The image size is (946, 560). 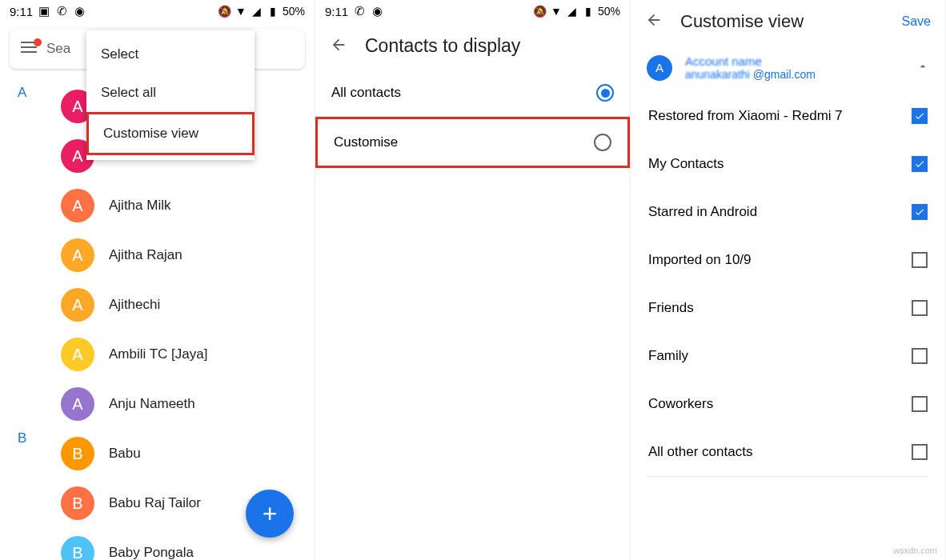 What do you see at coordinates (22, 438) in the screenshot?
I see `section-letter: B` at bounding box center [22, 438].